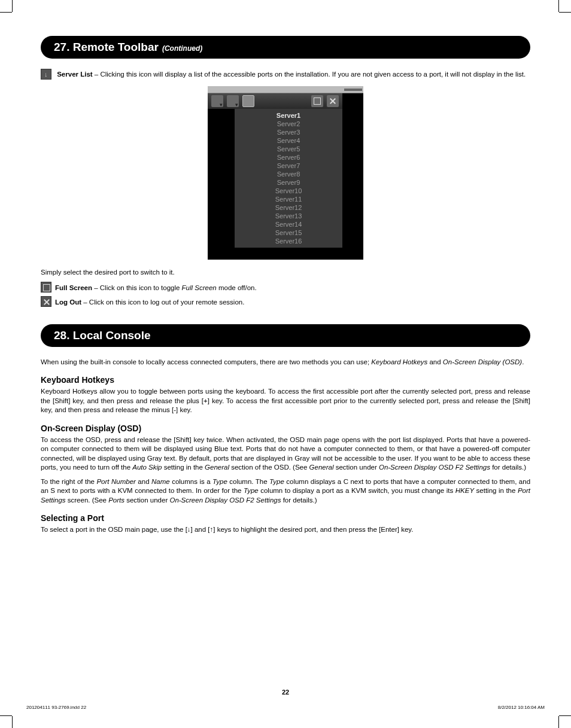  I want to click on section-28-title: 28. Local Console, so click(102, 336).